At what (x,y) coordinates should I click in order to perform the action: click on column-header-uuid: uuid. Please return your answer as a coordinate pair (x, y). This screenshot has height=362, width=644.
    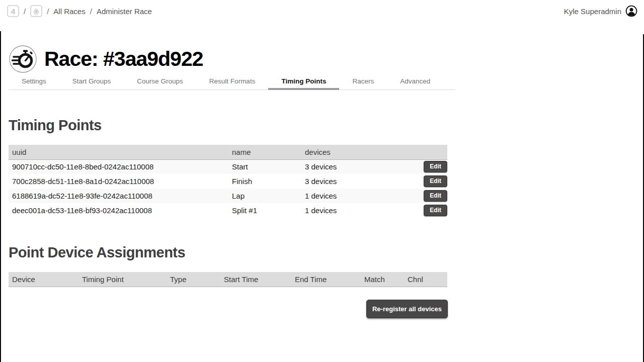
    Looking at the image, I should click on (119, 152).